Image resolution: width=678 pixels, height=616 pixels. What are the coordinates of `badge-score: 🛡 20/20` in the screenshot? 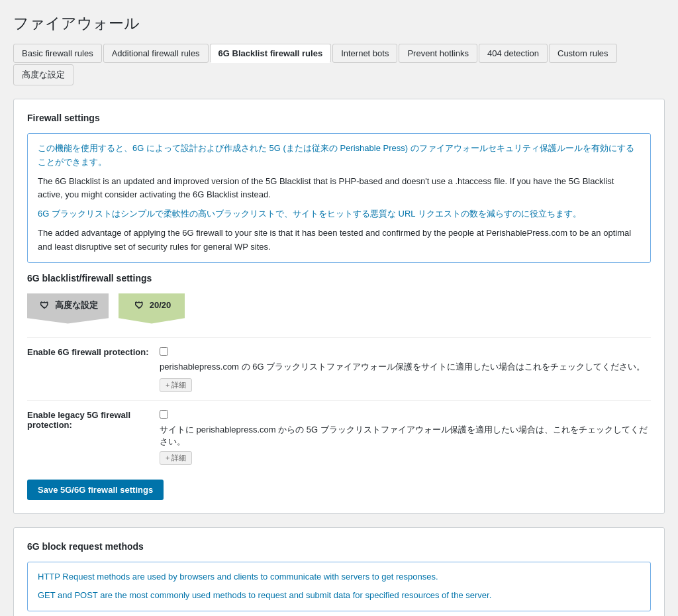 It's located at (152, 309).